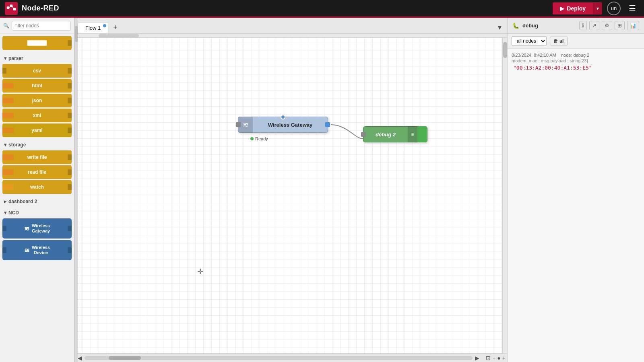  What do you see at coordinates (494, 358) in the screenshot?
I see `zoom-out-button: −` at bounding box center [494, 358].